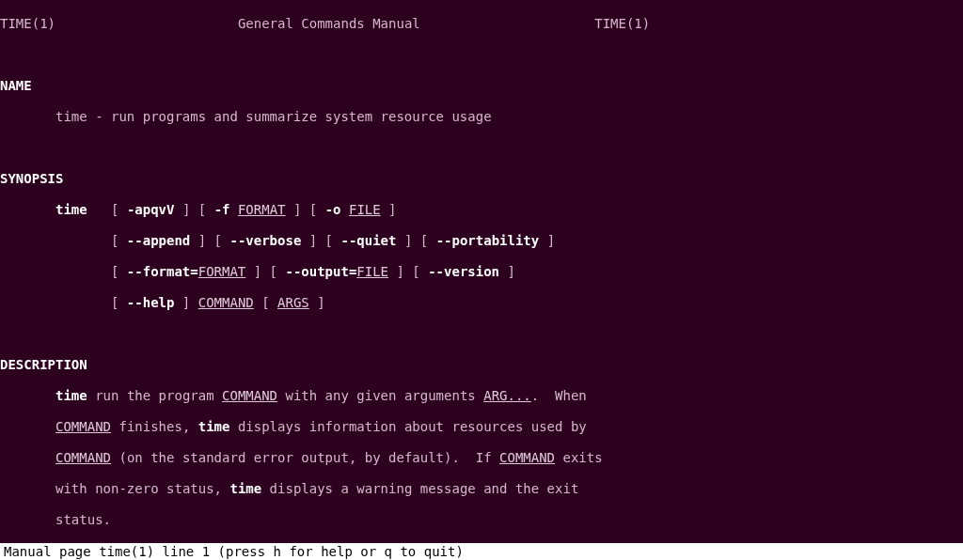 The height and width of the screenshot is (560, 963). Describe the element at coordinates (482, 179) in the screenshot. I see `section-synopsis: SYNOPSIS` at that location.